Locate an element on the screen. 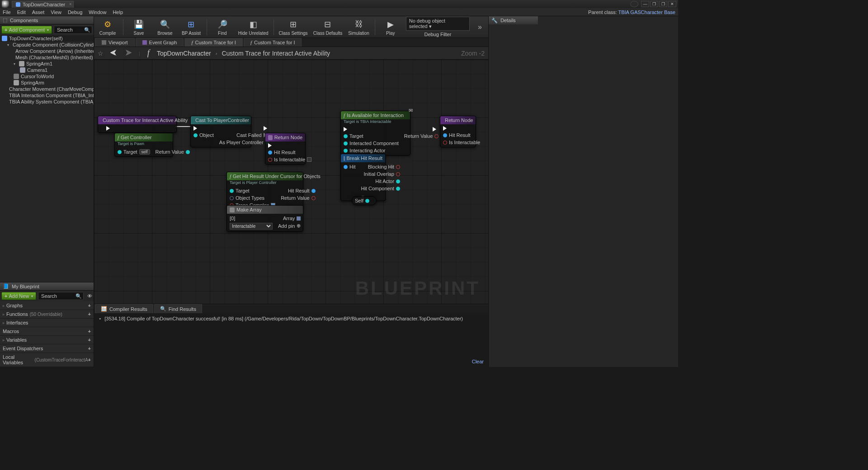 Image resolution: width=868 pixels, height=470 pixels. category-functions: ▹Functions(50 Overridable)+ is located at coordinates (47, 315).